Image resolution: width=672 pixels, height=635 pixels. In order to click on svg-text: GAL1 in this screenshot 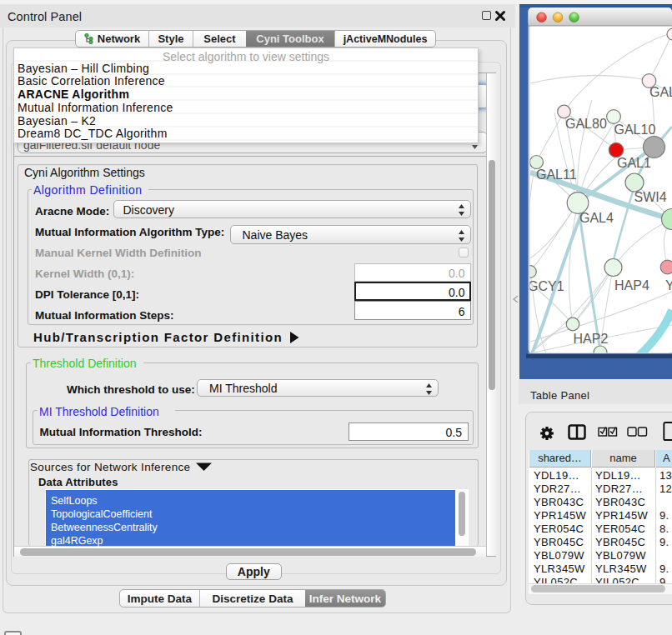, I will do `click(634, 163)`.